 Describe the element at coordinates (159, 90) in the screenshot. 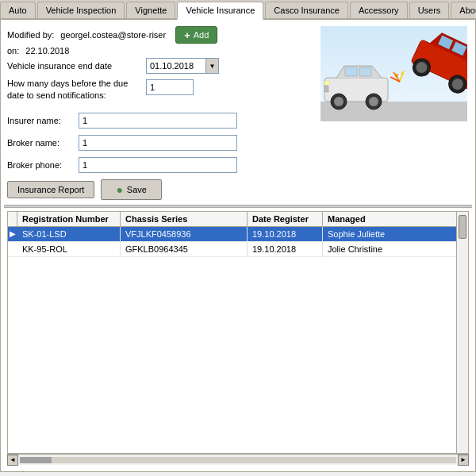

I see `days-notification-row: How many days before the duedate to send…` at that location.